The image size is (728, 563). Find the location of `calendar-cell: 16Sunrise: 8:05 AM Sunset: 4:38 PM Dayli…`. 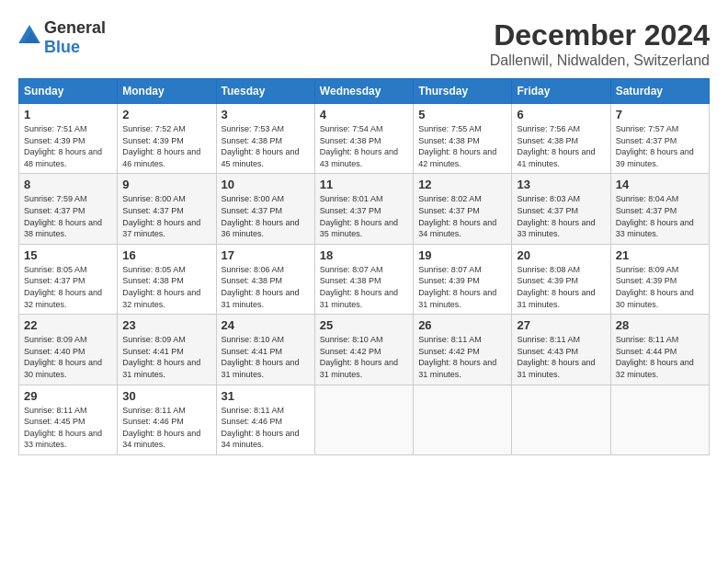

calendar-cell: 16Sunrise: 8:05 AM Sunset: 4:38 PM Dayli… is located at coordinates (167, 279).